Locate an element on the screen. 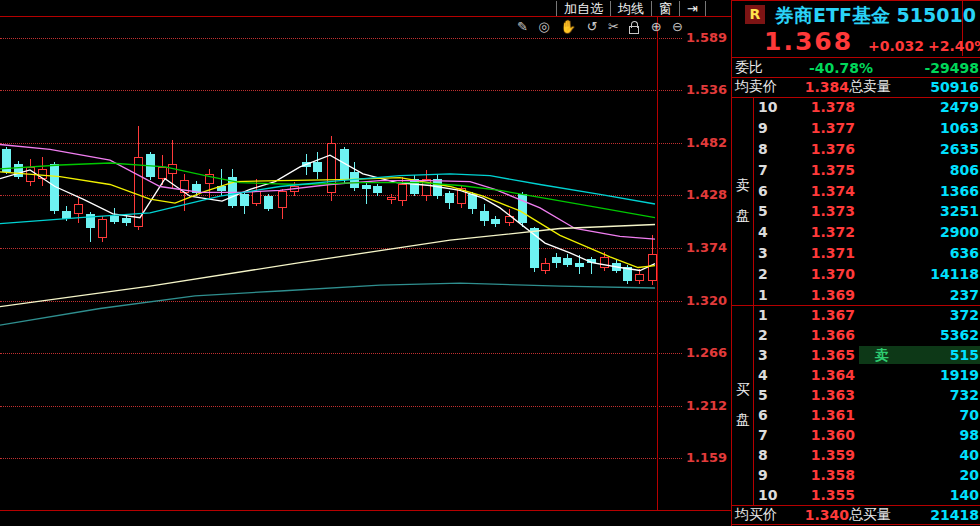 The image size is (980, 526). level-volume: 140 is located at coordinates (918, 495).